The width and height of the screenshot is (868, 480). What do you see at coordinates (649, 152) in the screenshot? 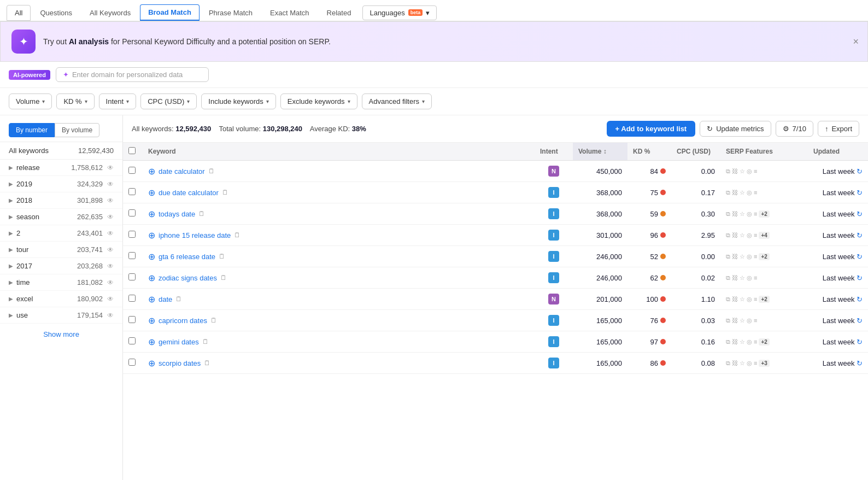
I see `th-kd: KD %` at bounding box center [649, 152].